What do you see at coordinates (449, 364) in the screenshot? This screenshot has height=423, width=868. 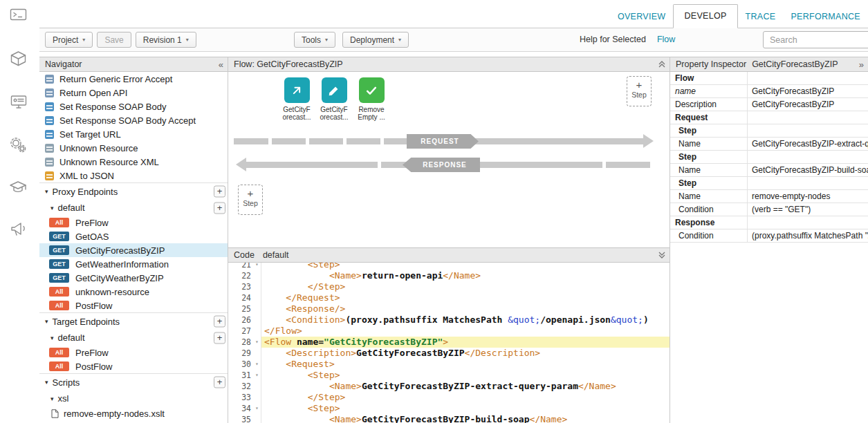 I see `code-line: 30▾ <Request>` at bounding box center [449, 364].